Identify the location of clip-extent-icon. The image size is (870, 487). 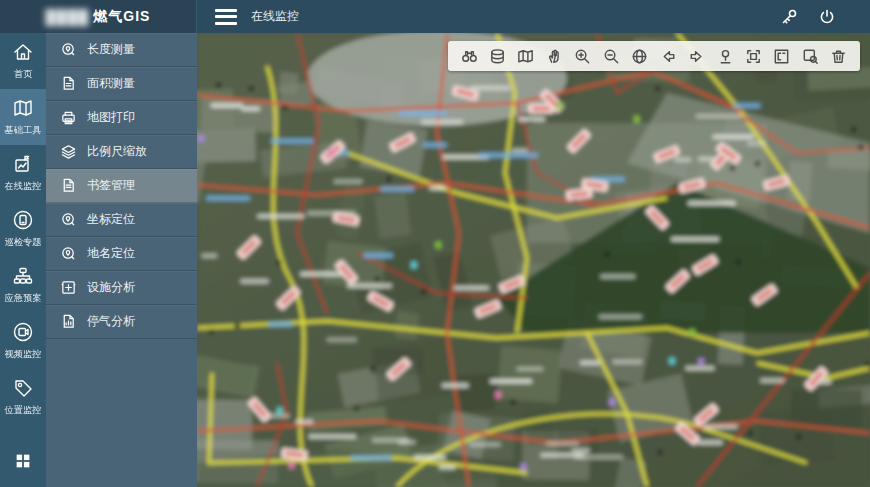
(782, 56).